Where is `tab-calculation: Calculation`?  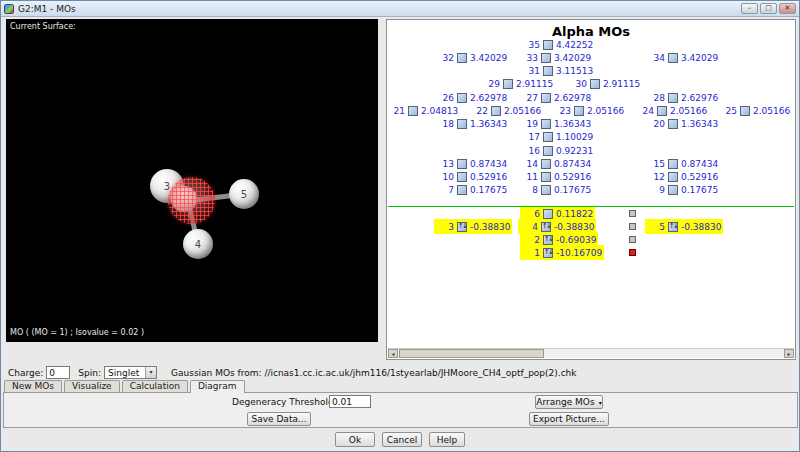 tab-calculation: Calculation is located at coordinates (155, 386).